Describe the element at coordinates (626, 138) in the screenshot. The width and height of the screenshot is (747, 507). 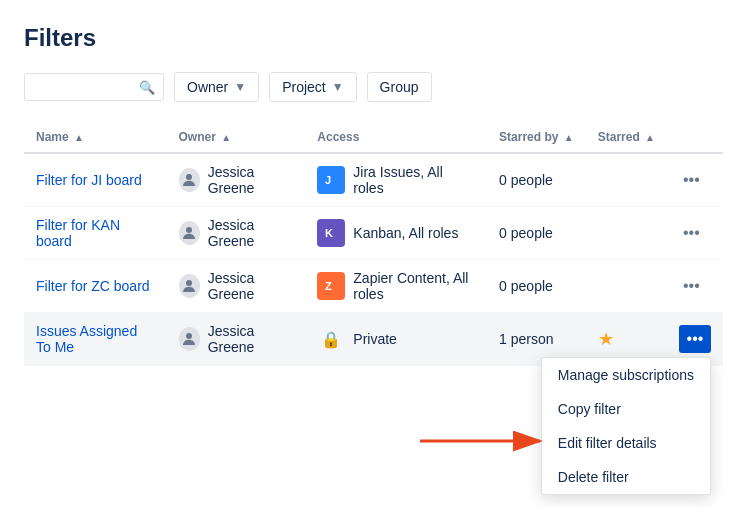
I see `col-starred: Starred ▲` at that location.